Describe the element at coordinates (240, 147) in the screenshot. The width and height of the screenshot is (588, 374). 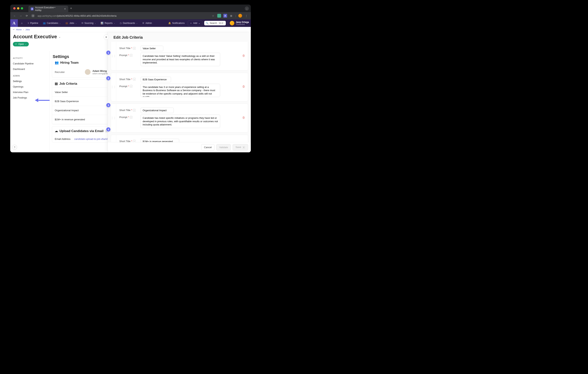
I see `save-button: Savei` at that location.